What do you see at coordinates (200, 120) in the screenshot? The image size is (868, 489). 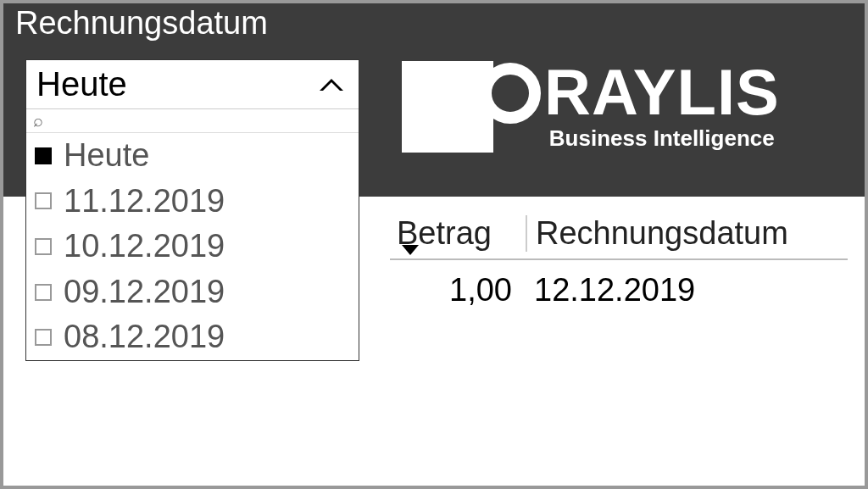 I see `dropdown-search-input` at bounding box center [200, 120].